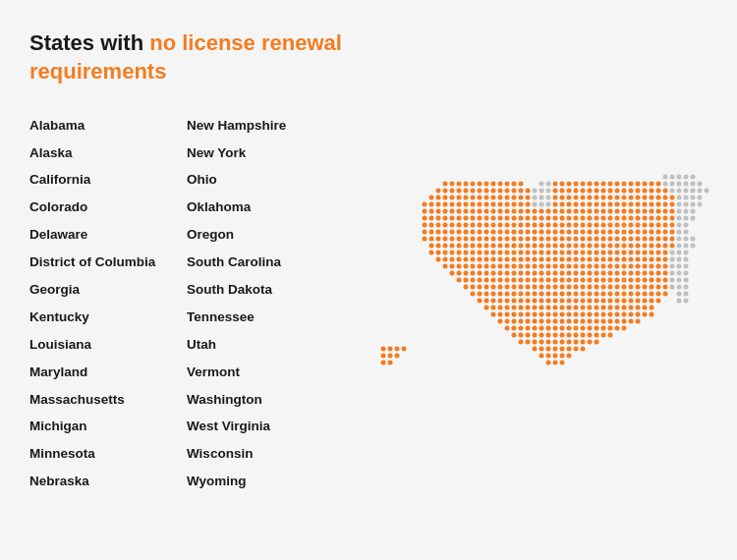 The image size is (737, 560). Describe the element at coordinates (265, 153) in the screenshot. I see `state-item: New York` at that location.